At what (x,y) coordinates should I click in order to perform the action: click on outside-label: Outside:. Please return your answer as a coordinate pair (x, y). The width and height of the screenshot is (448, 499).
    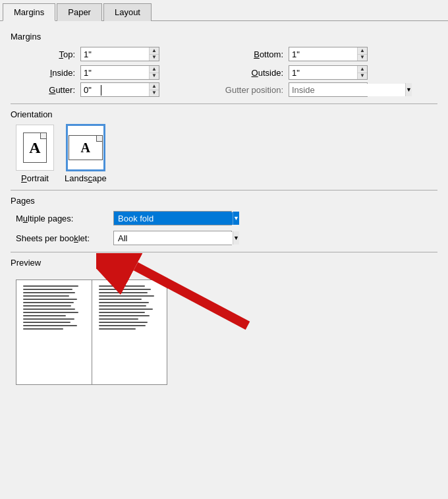
    Looking at the image, I should click on (244, 73).